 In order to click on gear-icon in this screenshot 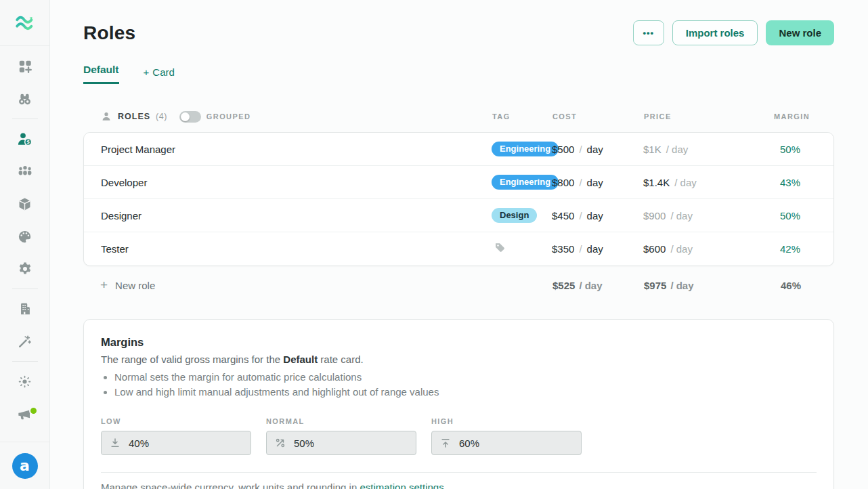, I will do `click(25, 269)`.